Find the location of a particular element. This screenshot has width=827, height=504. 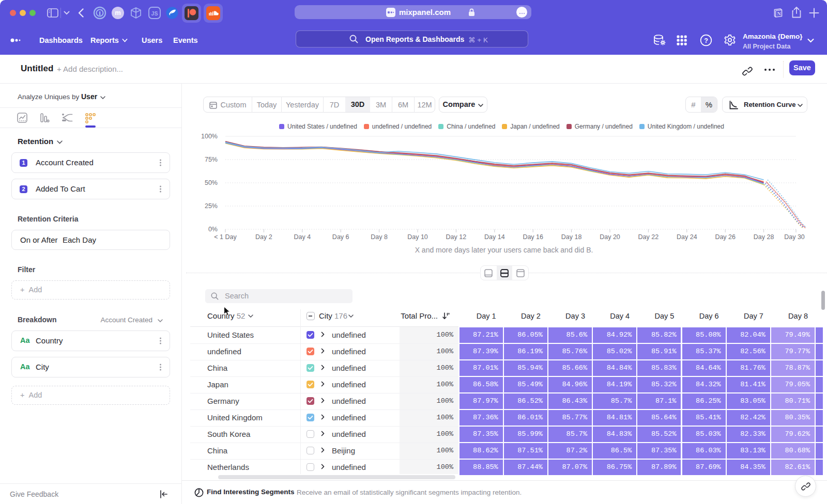

svg-text: 100% is located at coordinates (209, 136).